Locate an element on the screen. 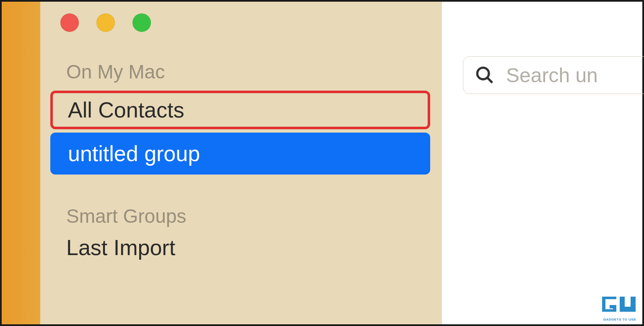  section-header-on-my-mac: On My Mac is located at coordinates (241, 72).